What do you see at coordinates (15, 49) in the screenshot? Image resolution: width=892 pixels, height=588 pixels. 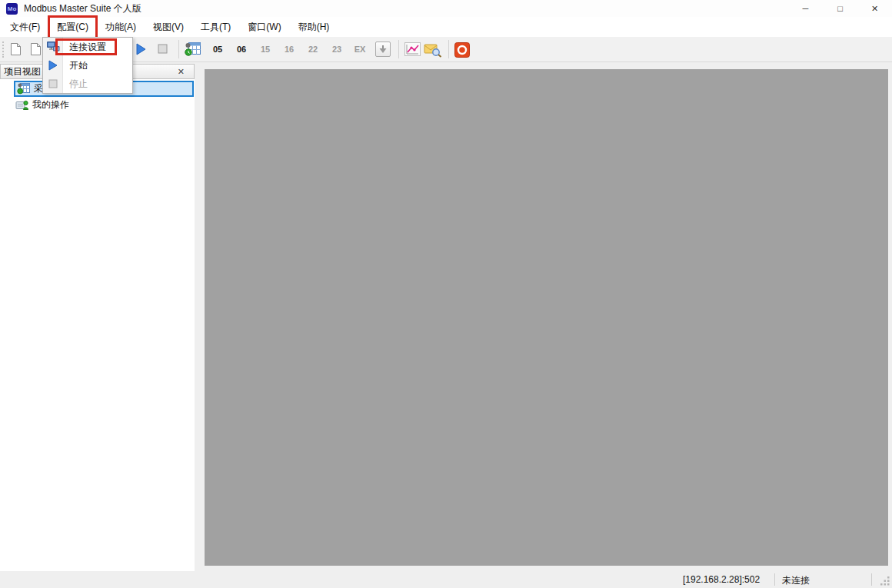 I see `new-document-icon` at bounding box center [15, 49].